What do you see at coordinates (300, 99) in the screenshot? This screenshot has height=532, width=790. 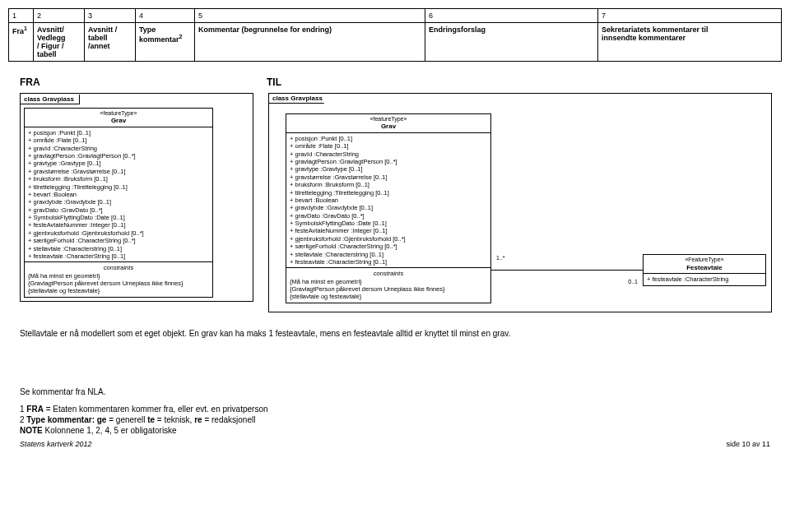 I see `right-package-label: class Gravplass` at bounding box center [300, 99].